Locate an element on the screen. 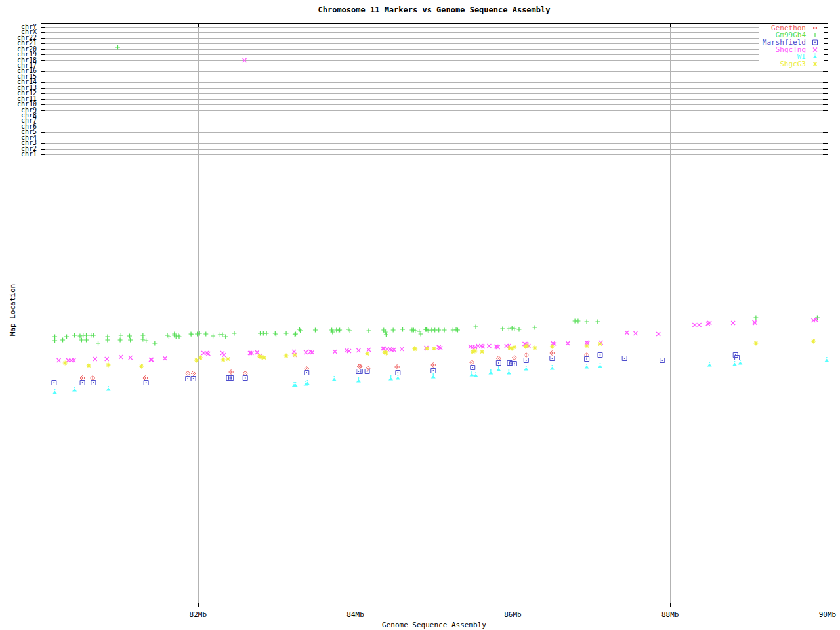 This screenshot has width=840, height=630. x-tick-label-86Mb: 86Mb is located at coordinates (513, 614).